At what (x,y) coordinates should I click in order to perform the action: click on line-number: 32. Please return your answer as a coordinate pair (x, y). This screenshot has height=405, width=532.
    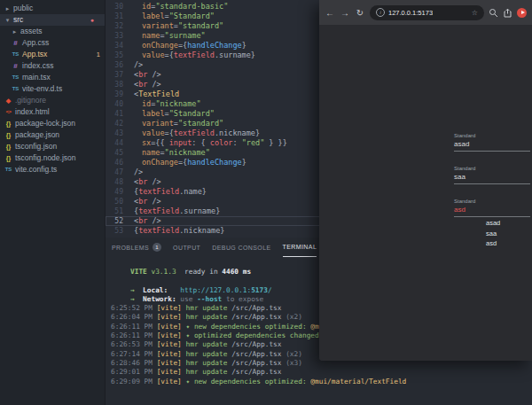
    Looking at the image, I should click on (114, 27).